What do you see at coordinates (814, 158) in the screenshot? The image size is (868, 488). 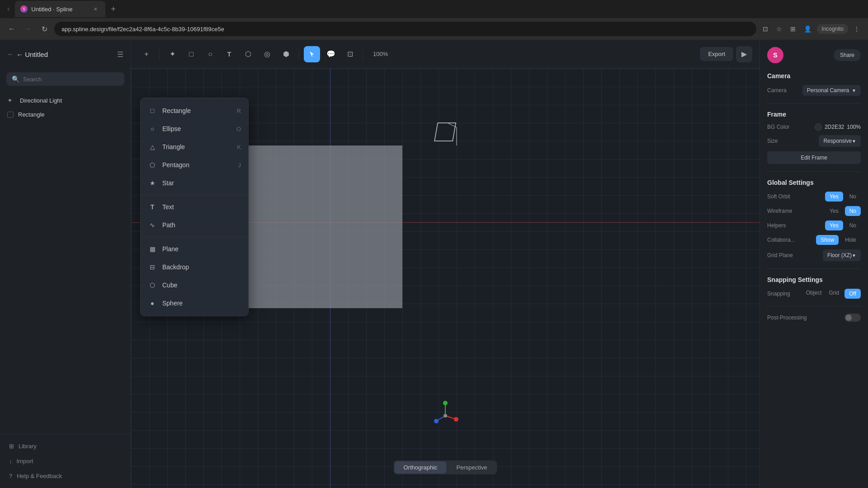 I see `edit-frame-button: Edit Frame` at bounding box center [814, 158].